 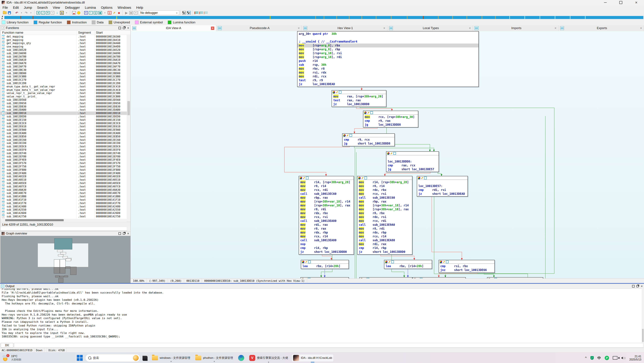 I want to click on graph-node: cmp rsi, rbxjnz short loc_10013DE66, so click(x=467, y=266).